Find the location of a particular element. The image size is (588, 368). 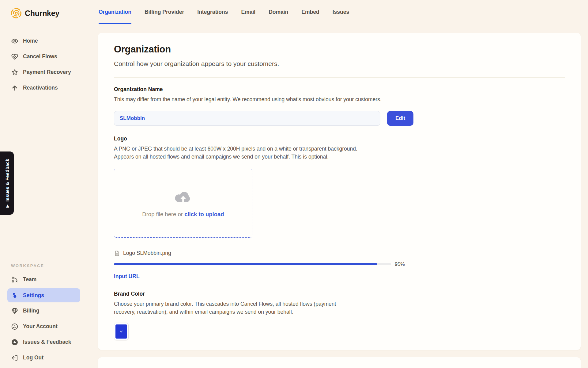

sidebar-label: Cancel Flows is located at coordinates (40, 56).